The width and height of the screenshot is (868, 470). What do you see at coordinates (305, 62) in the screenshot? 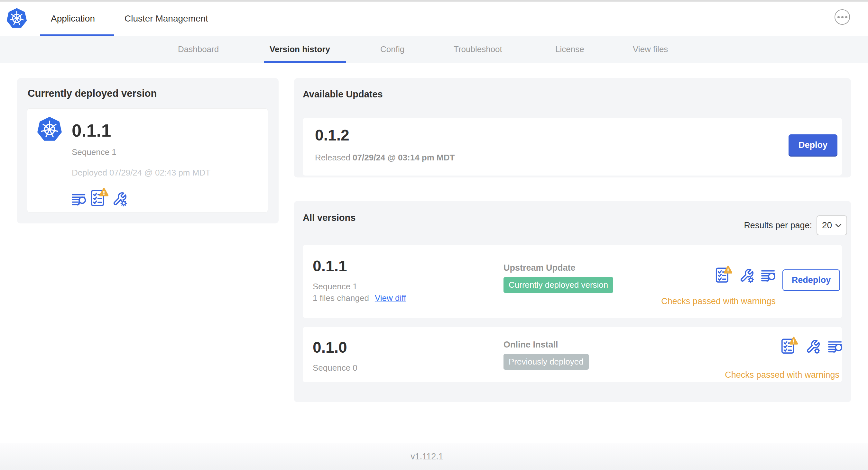
I see `active-subtab-underline` at bounding box center [305, 62].